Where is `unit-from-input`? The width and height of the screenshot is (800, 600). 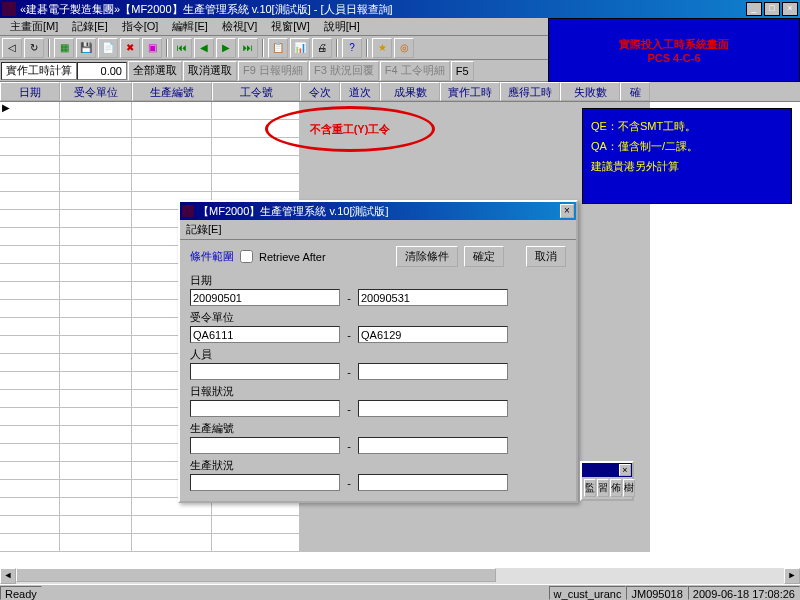 unit-from-input is located at coordinates (265, 334).